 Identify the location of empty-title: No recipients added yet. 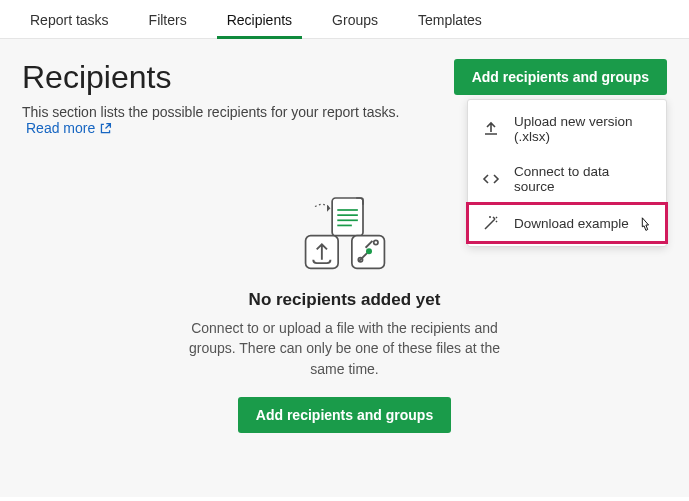
(344, 300).